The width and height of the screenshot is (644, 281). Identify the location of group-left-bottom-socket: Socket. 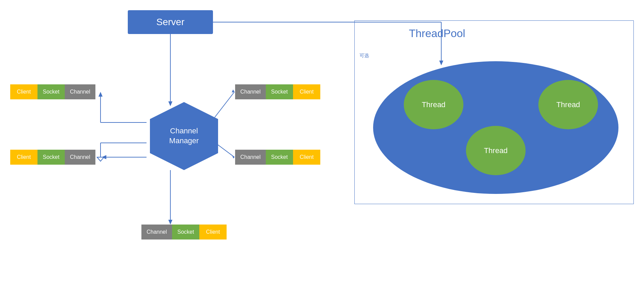
(51, 157).